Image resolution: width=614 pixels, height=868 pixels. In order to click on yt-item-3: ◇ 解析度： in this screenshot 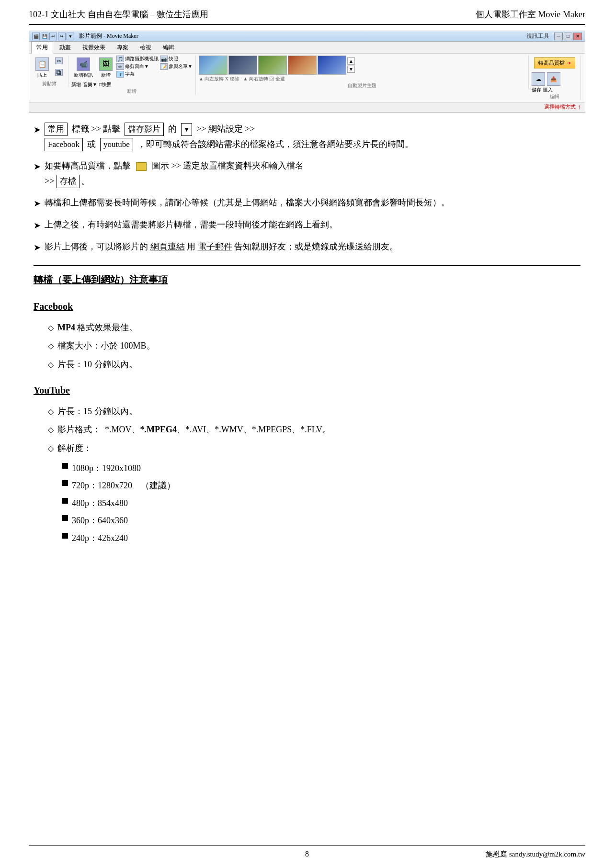, I will do `click(314, 448)`.